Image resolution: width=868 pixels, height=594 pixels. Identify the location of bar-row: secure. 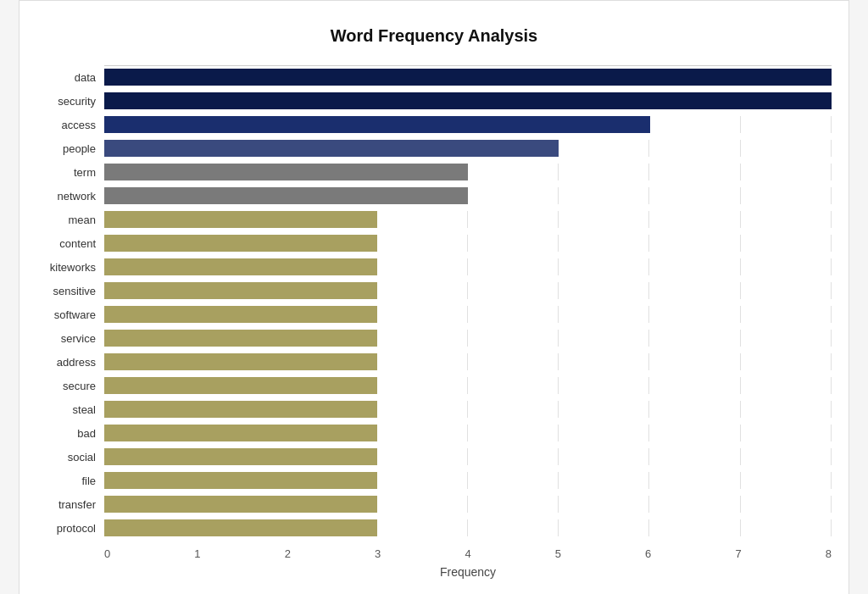
(434, 386).